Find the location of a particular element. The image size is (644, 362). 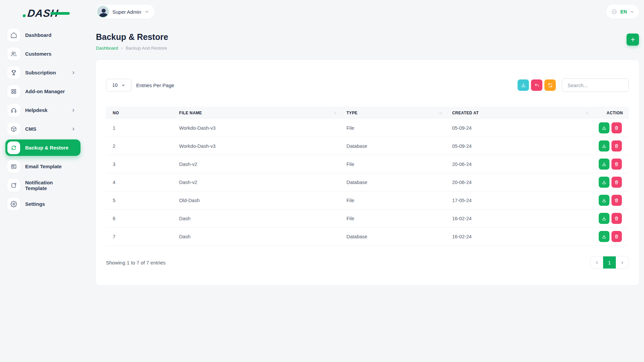

refresh-button is located at coordinates (550, 85).